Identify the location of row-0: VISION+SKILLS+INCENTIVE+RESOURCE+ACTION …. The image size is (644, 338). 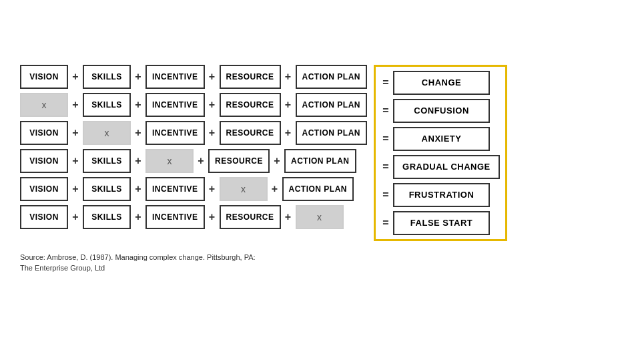
(194, 77).